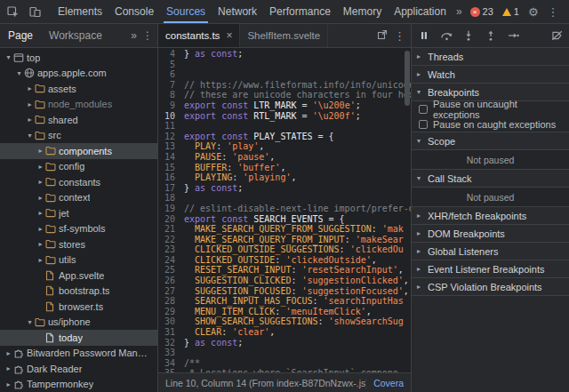 The height and width of the screenshot is (392, 569). Describe the element at coordinates (491, 75) in the screenshot. I see `section-header-watch: ▸Watch` at that location.